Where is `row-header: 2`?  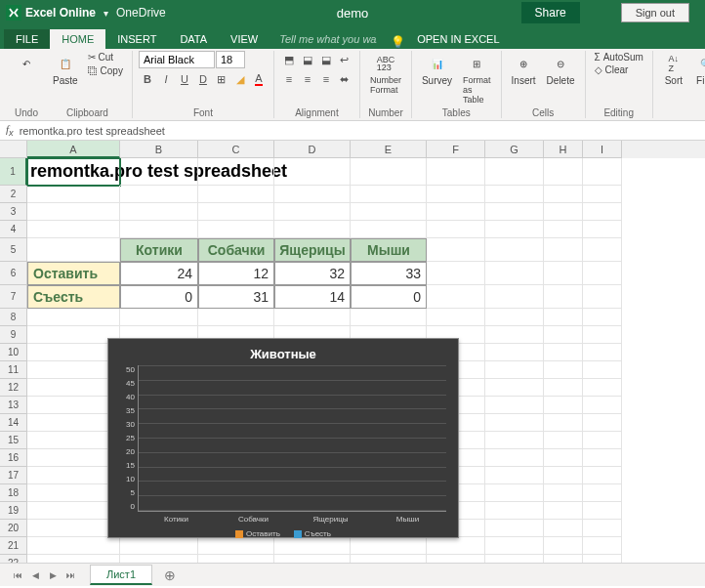 row-header: 2 is located at coordinates (14, 194).